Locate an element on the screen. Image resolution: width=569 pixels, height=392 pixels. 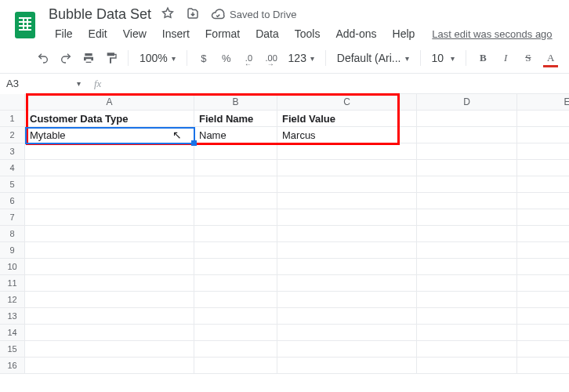
cell-A10 is located at coordinates (110, 267).